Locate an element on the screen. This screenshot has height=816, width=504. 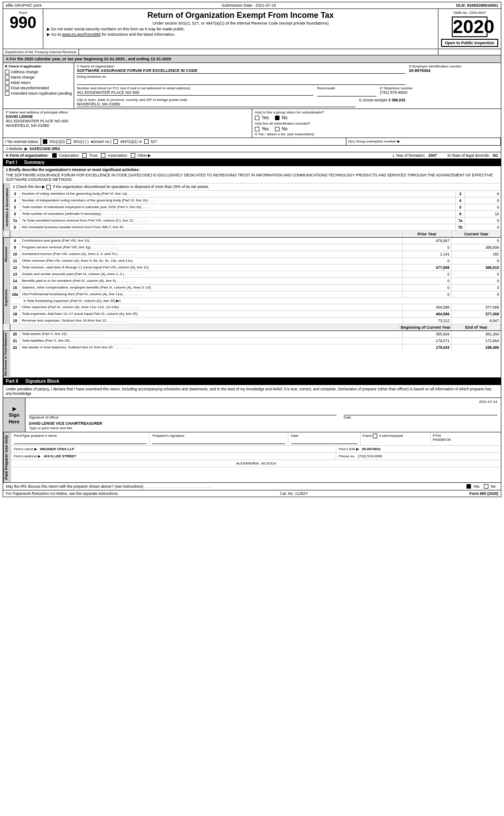
line7b-linenum: 7b is located at coordinates (460, 227).